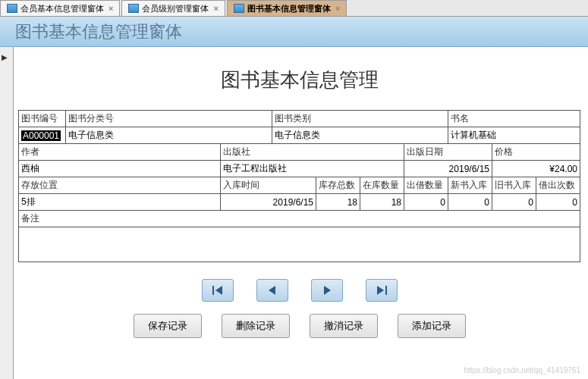 The image size is (588, 379). Describe the element at coordinates (522, 370) in the screenshot. I see `watermark: https://blog.csdn.net/qq_41419761` at that location.